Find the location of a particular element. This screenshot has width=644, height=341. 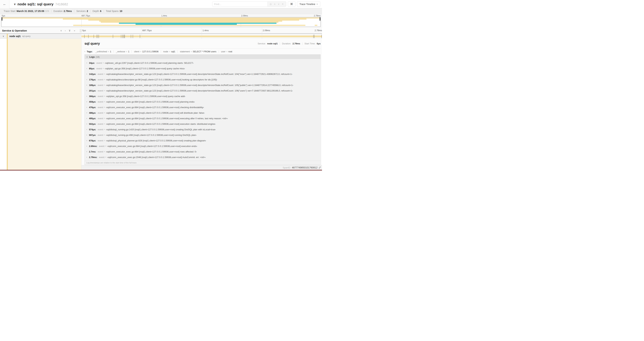

link-icon is located at coordinates (320, 168).